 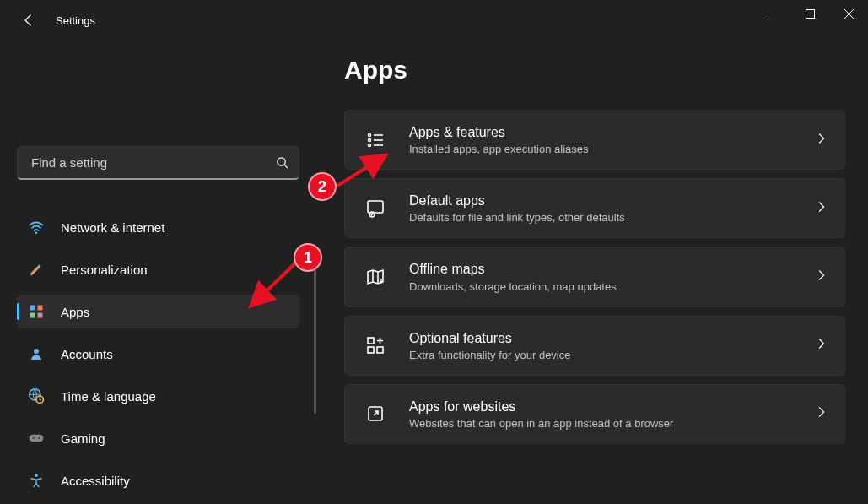 What do you see at coordinates (849, 14) in the screenshot?
I see `close-button` at bounding box center [849, 14].